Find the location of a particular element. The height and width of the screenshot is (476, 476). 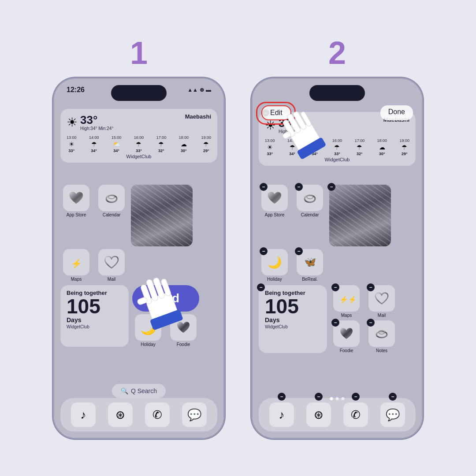

counter-widget-2: − Being together 105 Days WidgetClub is located at coordinates (293, 319).